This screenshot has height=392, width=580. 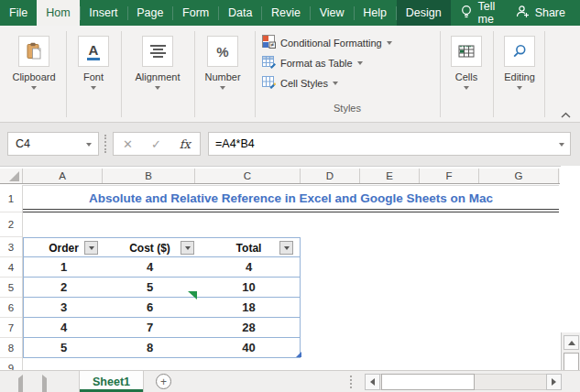 I want to click on formula-bar-expand-caret, so click(x=562, y=145).